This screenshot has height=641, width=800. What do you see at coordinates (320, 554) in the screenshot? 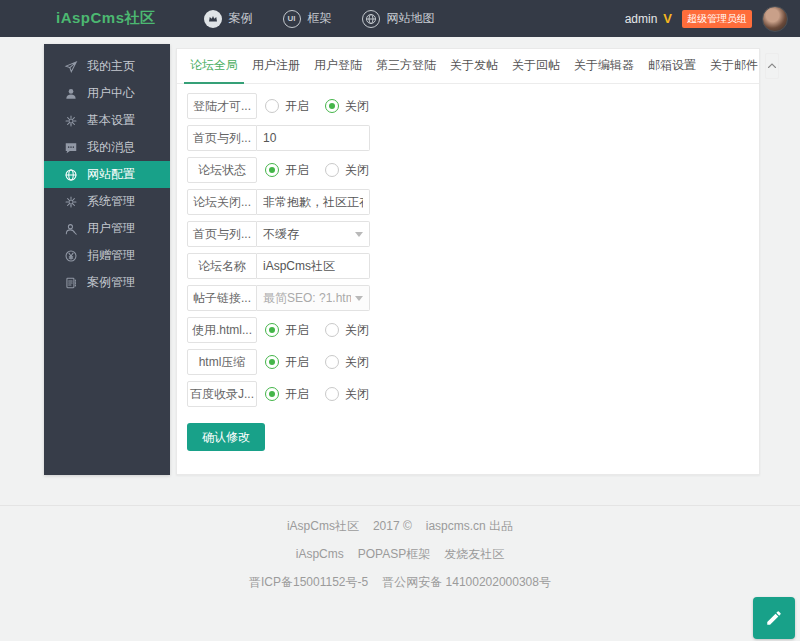
I see `footer-link-iaspcms: iAspCms` at bounding box center [320, 554].